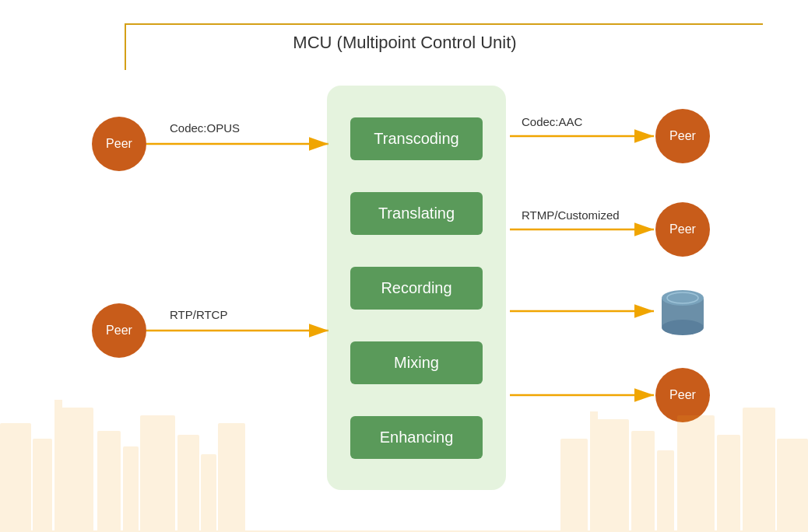  What do you see at coordinates (405, 43) in the screenshot?
I see `page-title: MCU (Multipoint Control Unit)` at bounding box center [405, 43].